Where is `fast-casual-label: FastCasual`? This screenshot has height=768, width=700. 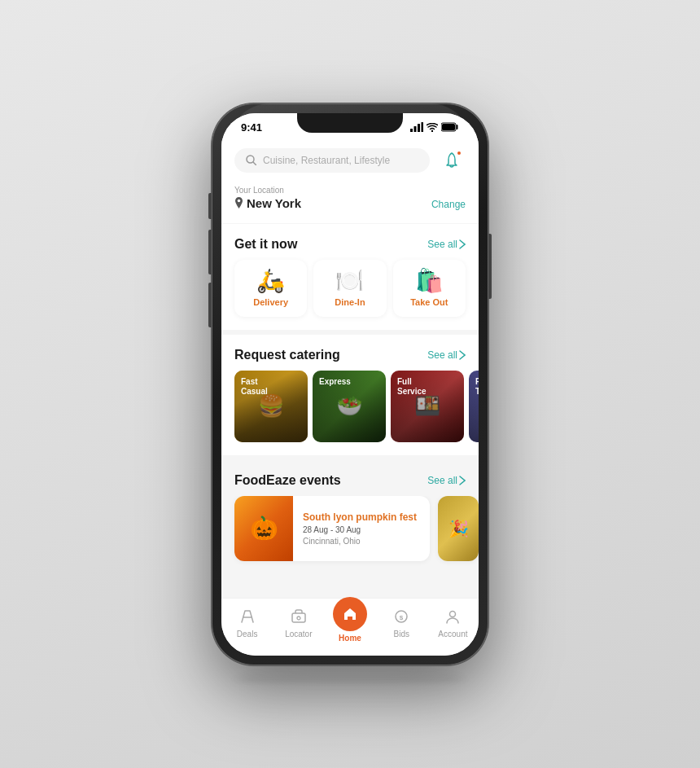 fast-casual-label: FastCasual is located at coordinates (254, 387).